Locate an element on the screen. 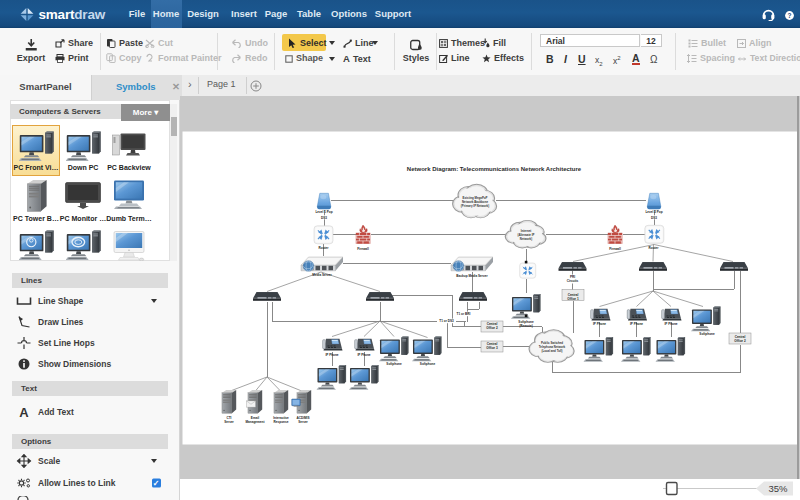 The width and height of the screenshot is (800, 500). svg-text:Network Diagram: Telecommunica: Network Diagram: Telecommunications Netw… is located at coordinates (494, 169).